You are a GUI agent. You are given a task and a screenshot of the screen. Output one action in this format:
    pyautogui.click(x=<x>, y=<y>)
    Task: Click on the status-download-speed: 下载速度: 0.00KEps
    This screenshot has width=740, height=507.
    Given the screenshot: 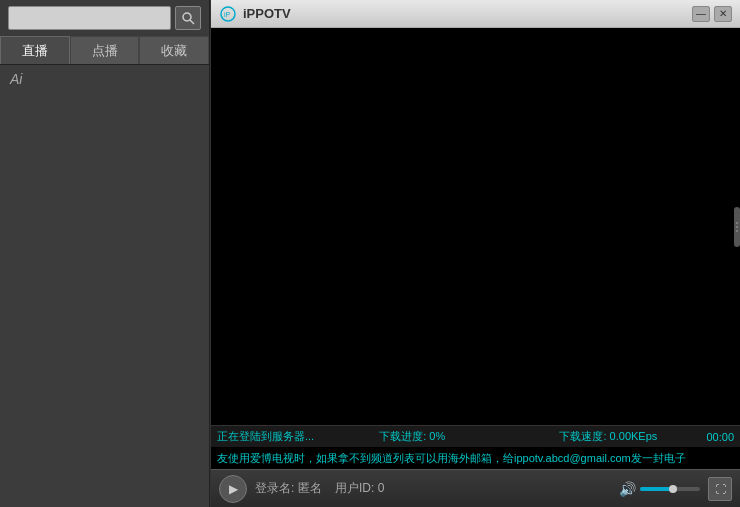 What is the action you would take?
    pyautogui.click(x=608, y=436)
    